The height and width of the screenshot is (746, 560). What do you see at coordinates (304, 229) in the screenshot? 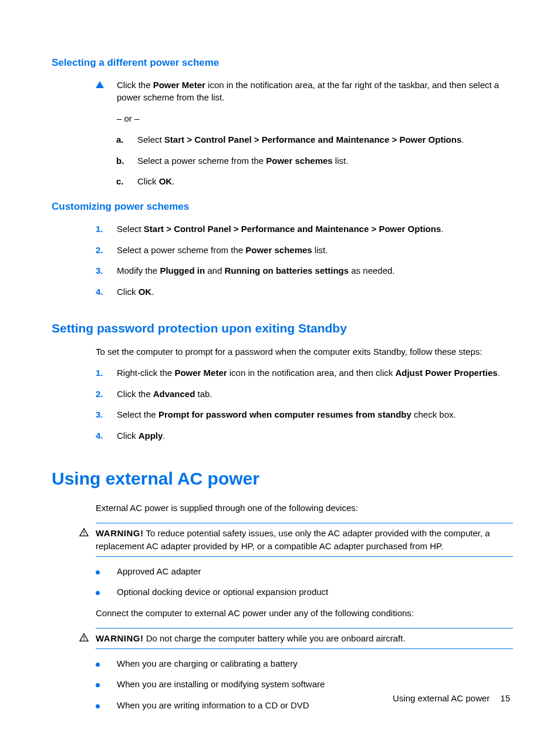
I see `step-1: 1. Select Start > Control Panel > Perfor…` at bounding box center [304, 229].